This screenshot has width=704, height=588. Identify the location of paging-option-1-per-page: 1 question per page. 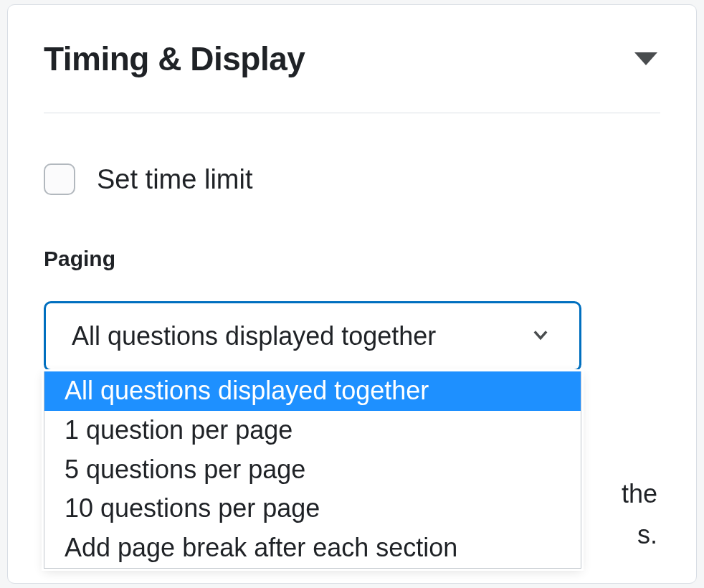
(313, 430).